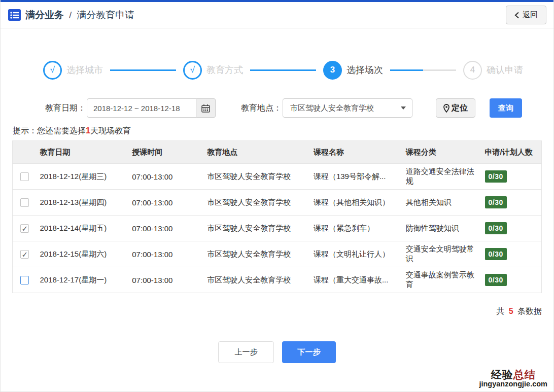 The height and width of the screenshot is (392, 554). I want to click on step-indicator: √ 选择城市 √ 教育方式 3 选择场次 4 确认申请, so click(277, 70).